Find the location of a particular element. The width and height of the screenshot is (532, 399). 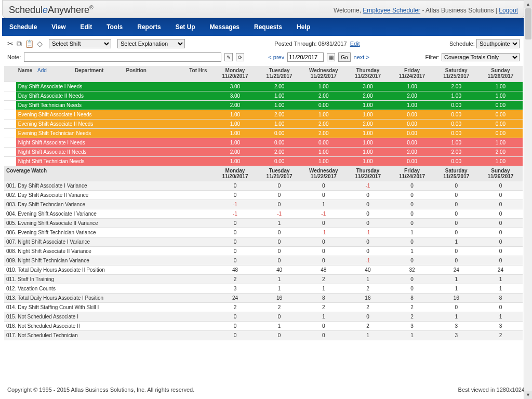

menu-tools: Tools is located at coordinates (114, 27).